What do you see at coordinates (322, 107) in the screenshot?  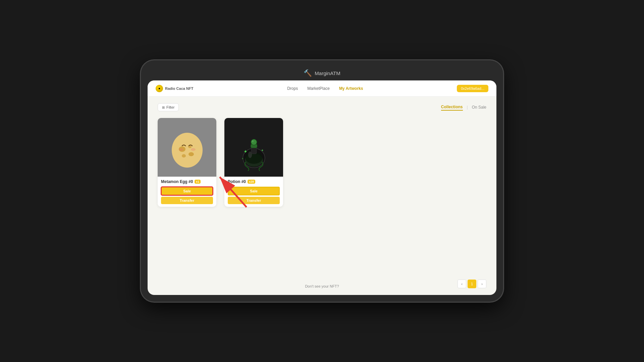 I see `top-bar: ⊞ Filter Collections | On Sale` at bounding box center [322, 107].